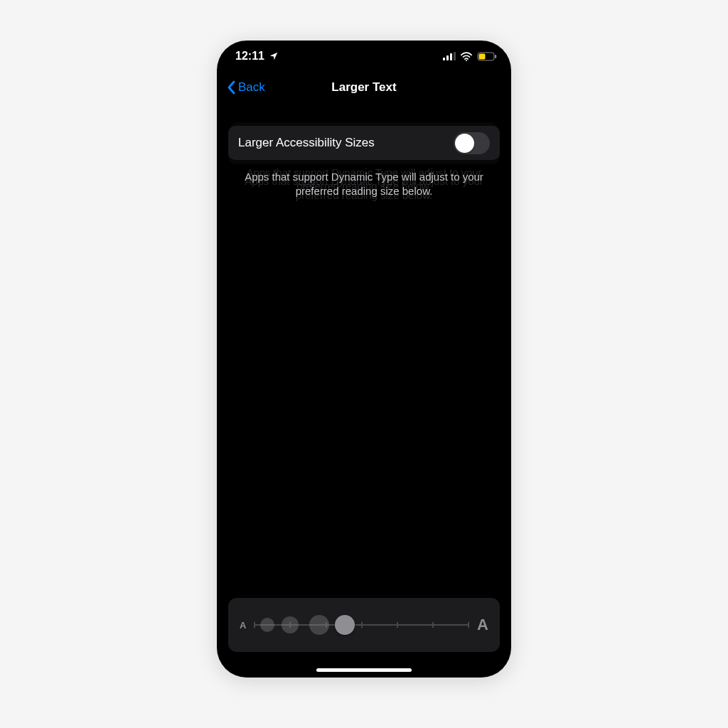 Image resolution: width=728 pixels, height=728 pixels. What do you see at coordinates (466, 57) in the screenshot?
I see `wifi-icon` at bounding box center [466, 57].